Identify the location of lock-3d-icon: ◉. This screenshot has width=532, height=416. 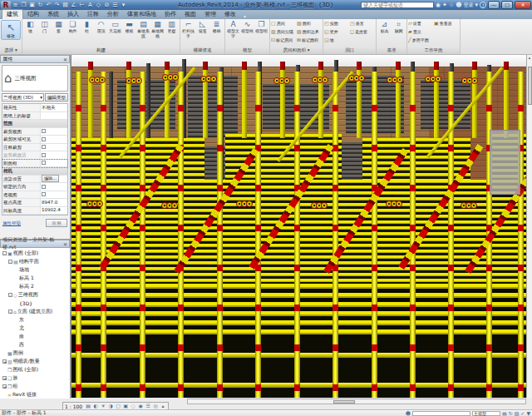
(140, 406).